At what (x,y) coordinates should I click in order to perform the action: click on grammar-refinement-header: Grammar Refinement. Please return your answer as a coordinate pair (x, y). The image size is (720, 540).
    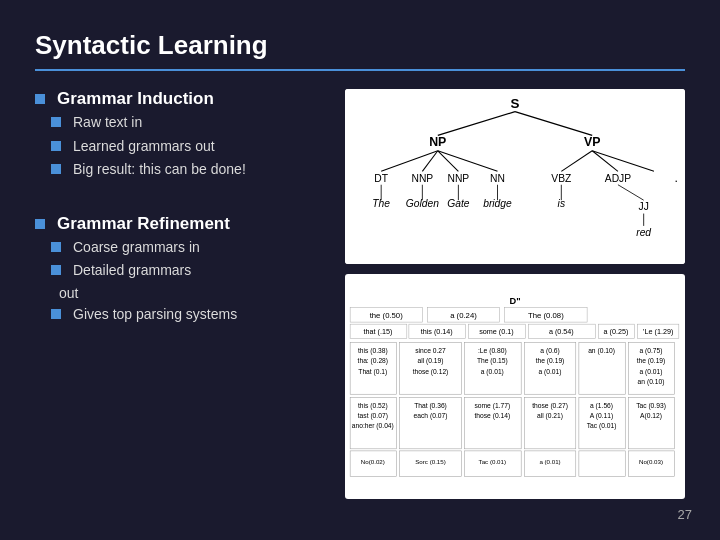
    Looking at the image, I should click on (185, 224).